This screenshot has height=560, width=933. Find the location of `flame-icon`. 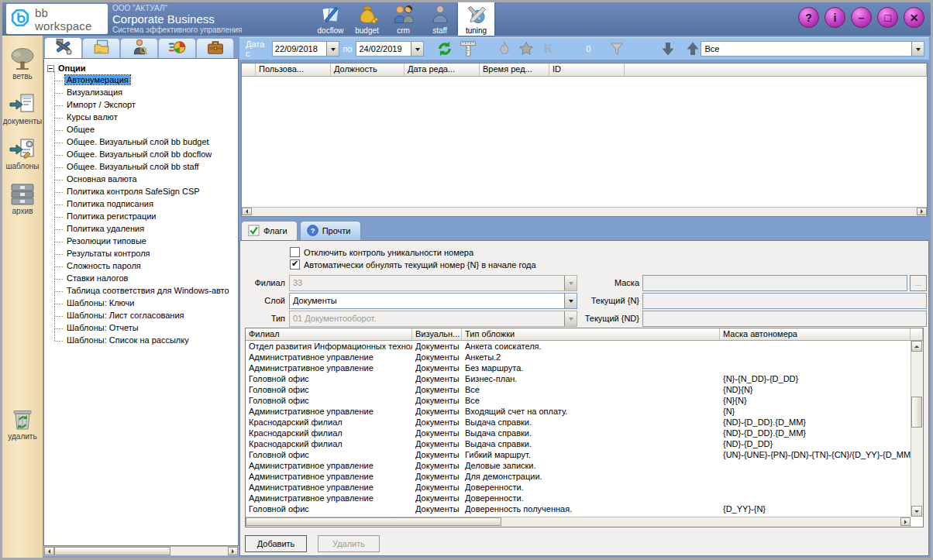

flame-icon is located at coordinates (504, 49).